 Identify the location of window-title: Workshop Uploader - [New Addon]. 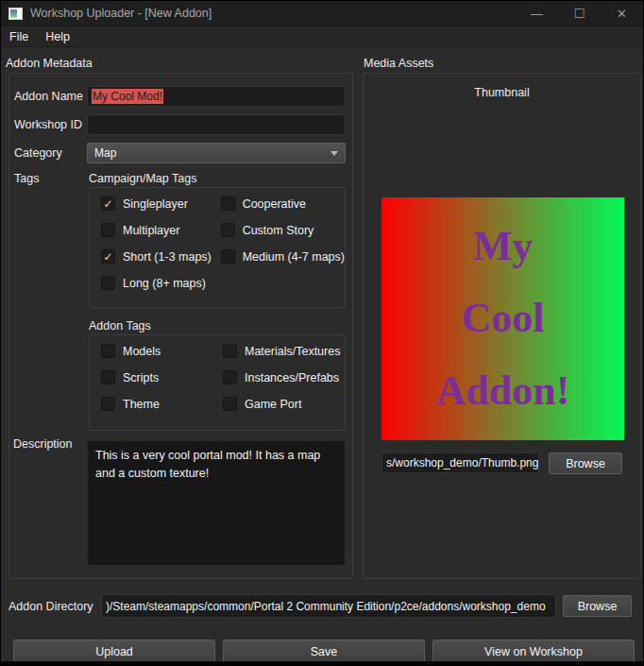
(121, 13).